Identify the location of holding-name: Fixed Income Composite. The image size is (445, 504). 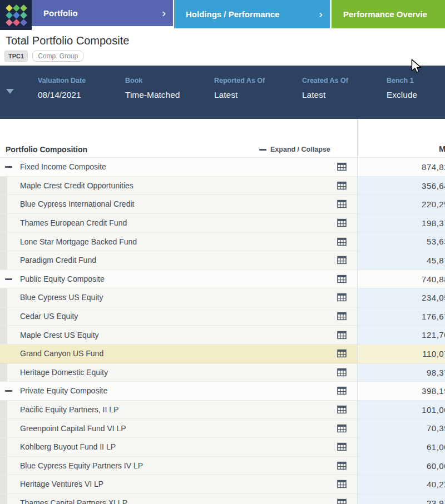
(63, 167).